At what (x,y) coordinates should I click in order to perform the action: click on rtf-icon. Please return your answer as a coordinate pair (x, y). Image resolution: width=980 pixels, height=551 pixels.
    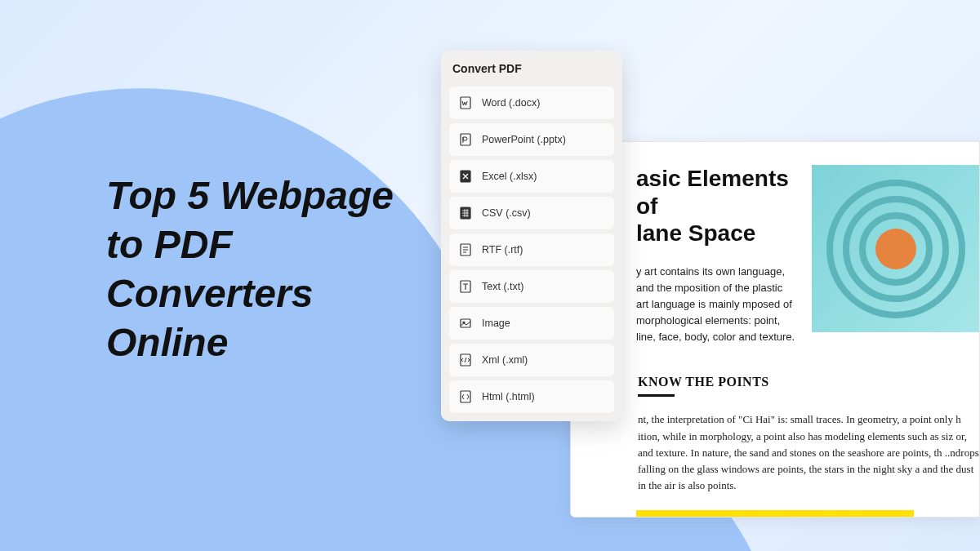
    Looking at the image, I should click on (466, 250).